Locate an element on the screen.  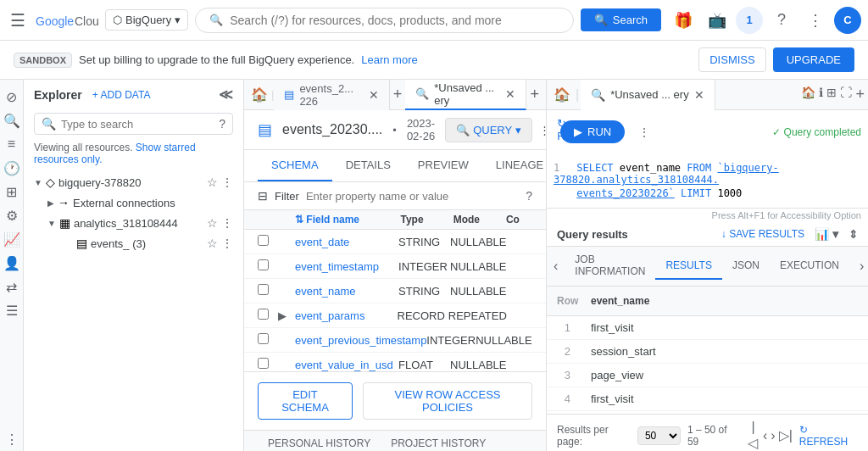
project-selector: ⬡ BigQuery ▾ is located at coordinates (147, 20).